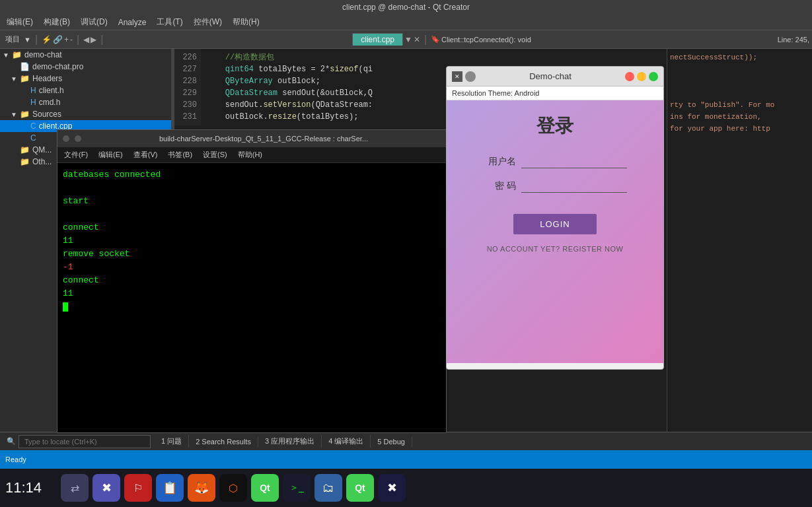  I want to click on terminal-menu-file: 文件(F), so click(76, 154).